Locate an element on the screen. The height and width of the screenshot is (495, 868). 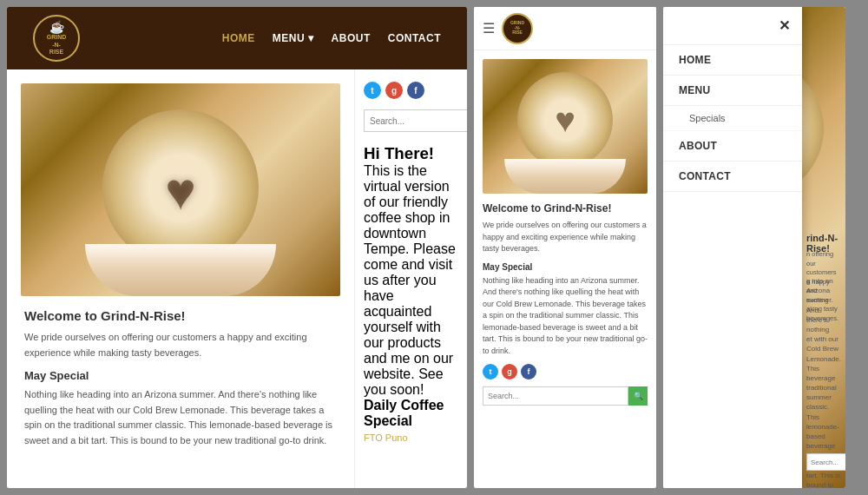
twitter-icon: t is located at coordinates (372, 90).